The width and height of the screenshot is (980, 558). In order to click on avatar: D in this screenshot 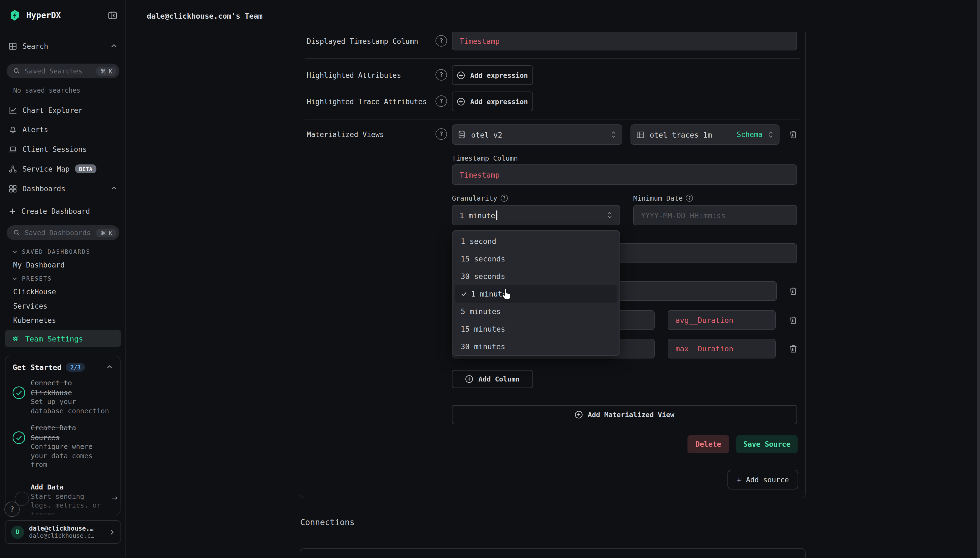, I will do `click(18, 532)`.